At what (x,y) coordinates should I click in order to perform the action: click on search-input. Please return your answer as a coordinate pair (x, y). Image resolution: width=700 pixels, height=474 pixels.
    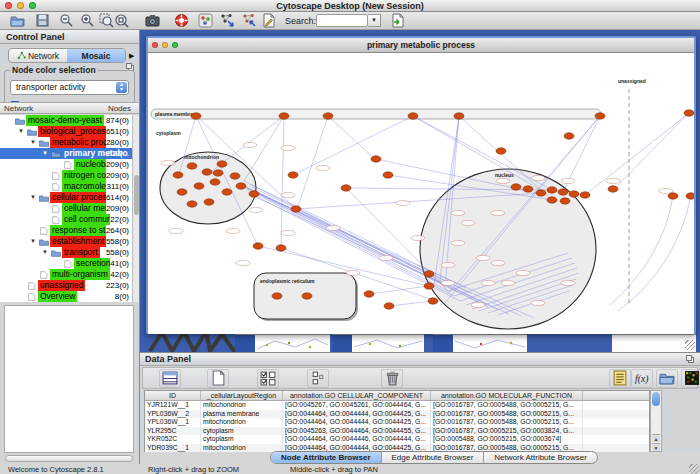
    Looking at the image, I should click on (342, 20).